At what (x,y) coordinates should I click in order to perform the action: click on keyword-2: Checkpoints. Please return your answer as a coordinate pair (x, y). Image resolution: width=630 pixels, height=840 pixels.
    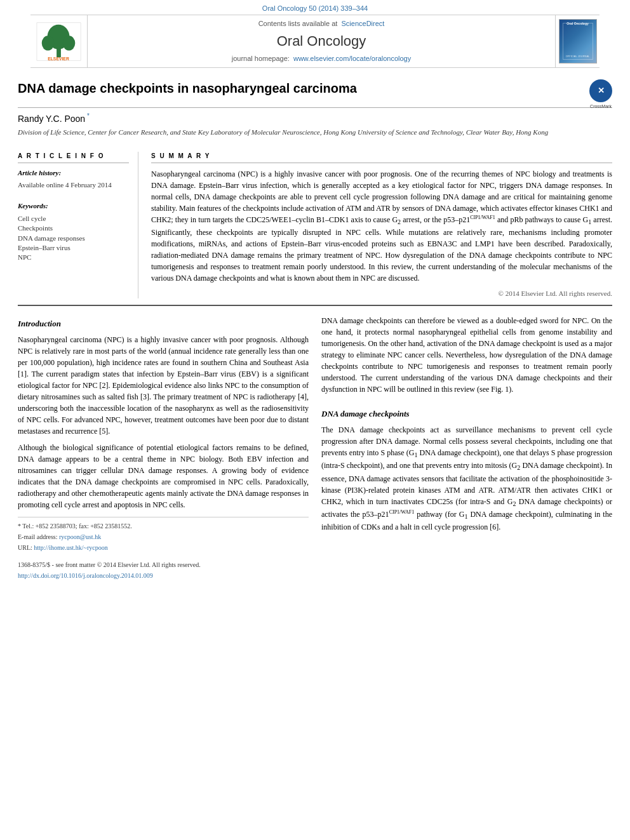
    Looking at the image, I should click on (74, 229).